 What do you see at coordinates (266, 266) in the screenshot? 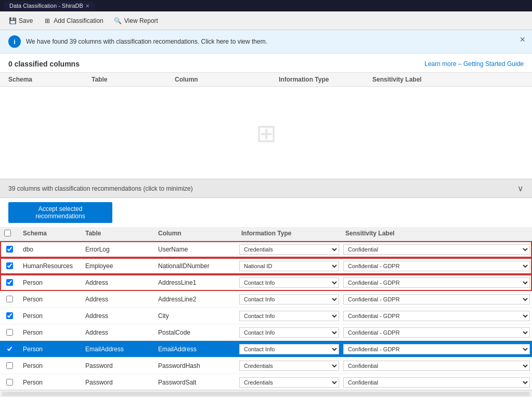
I see `table-row: HumanResourcesEmployeeNationalIDNumberCr…` at bounding box center [266, 266].